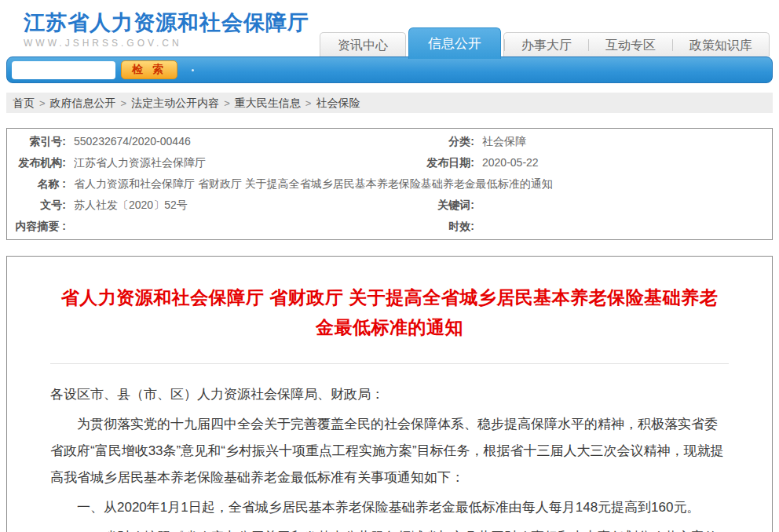  What do you see at coordinates (24, 103) in the screenshot?
I see `breadcrumb-home: 首页` at bounding box center [24, 103].